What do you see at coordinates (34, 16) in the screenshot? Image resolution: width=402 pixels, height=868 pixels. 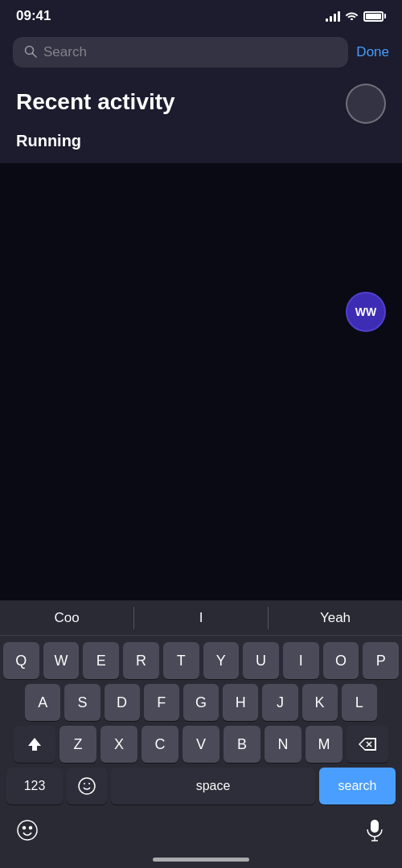 I see `status-time: 09:41` at bounding box center [34, 16].